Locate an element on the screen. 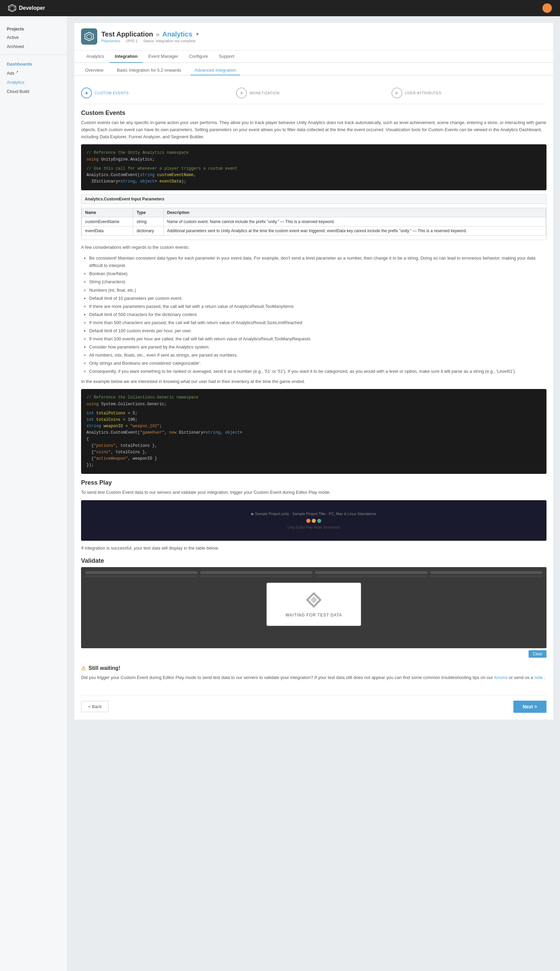  sub-tab-advanced: Advanced Integration is located at coordinates (215, 70).